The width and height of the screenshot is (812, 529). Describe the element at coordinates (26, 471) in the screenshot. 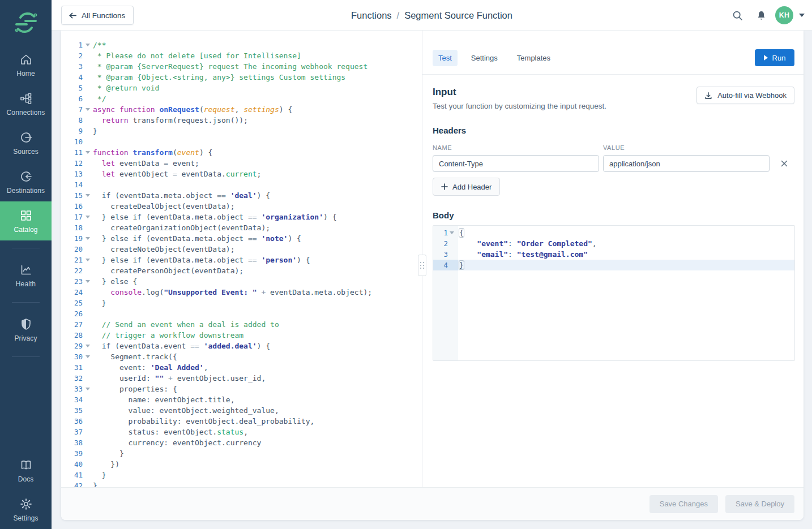

I see `sidebar-item-docs: Docs` at that location.